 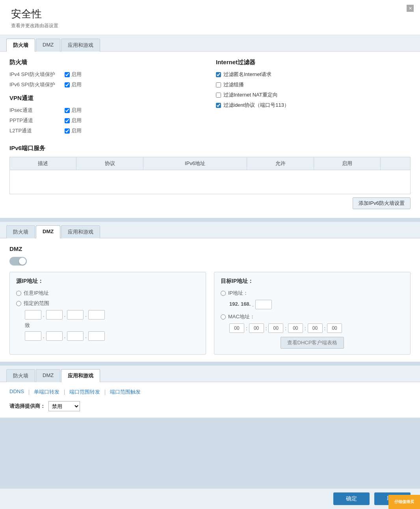 I want to click on vpn-ipsec-row: IPsec通道 启用, so click(x=107, y=110).